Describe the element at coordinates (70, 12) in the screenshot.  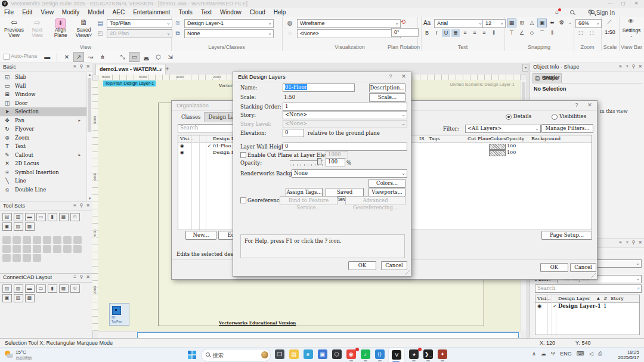
I see `menu-item: Modify` at that location.